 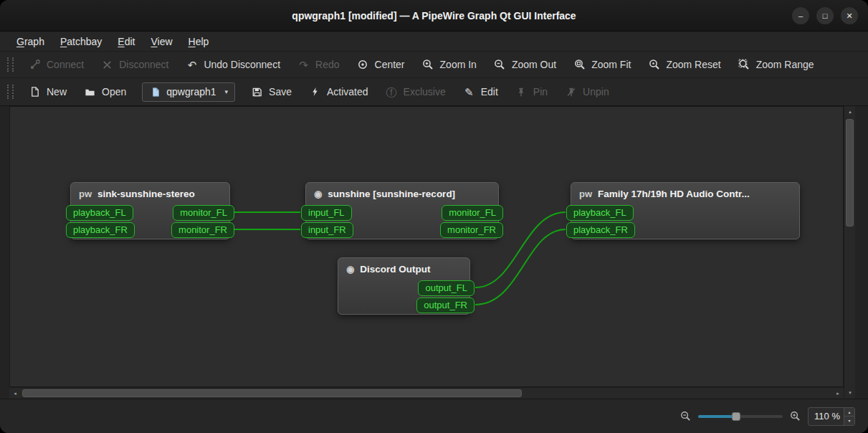 I want to click on redo-button: ↷ Redo, so click(x=318, y=65).